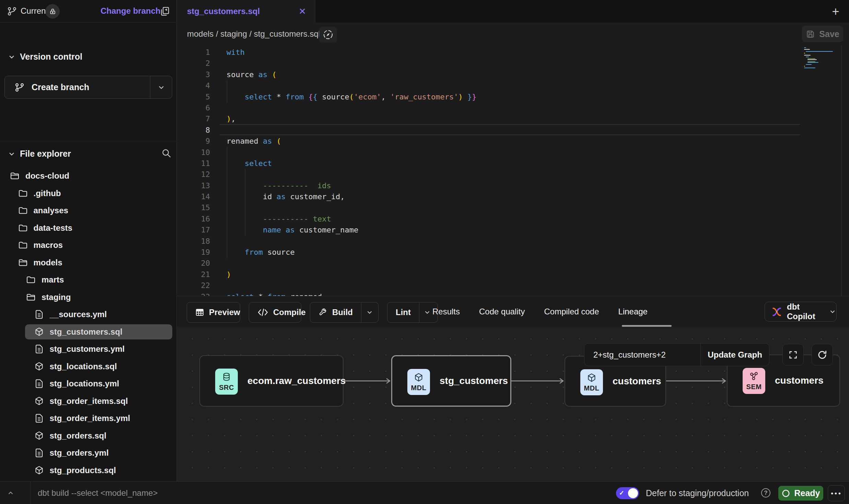 The width and height of the screenshot is (849, 504). Describe the element at coordinates (89, 311) in the screenshot. I see `file-explorer-section: File explorer docs-cloud.githubanalysesd…` at that location.